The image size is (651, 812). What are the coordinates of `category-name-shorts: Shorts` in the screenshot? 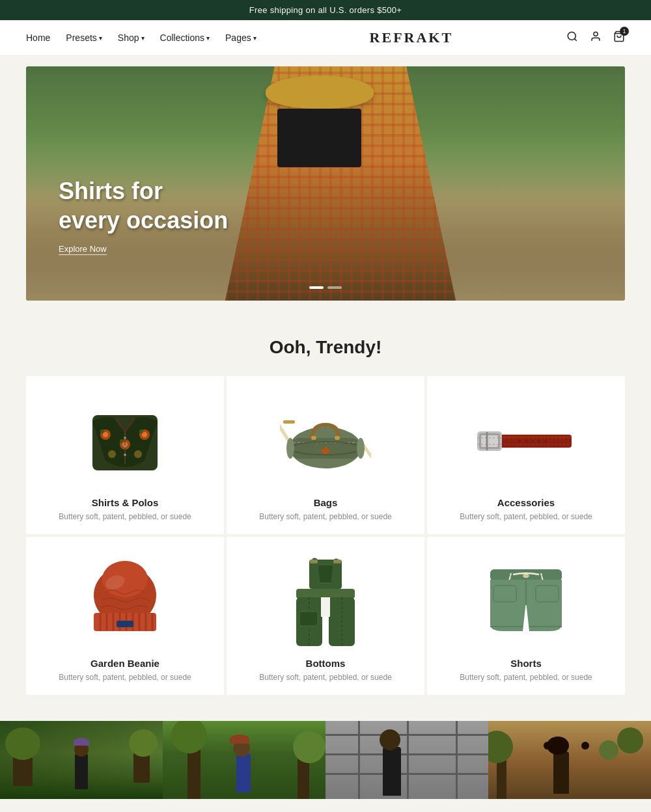 It's located at (526, 664).